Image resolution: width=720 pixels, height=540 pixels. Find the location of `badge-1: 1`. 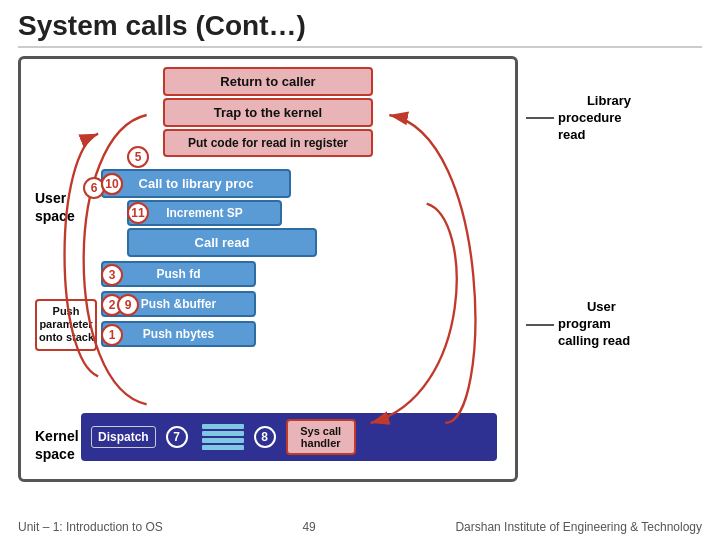

badge-1: 1 is located at coordinates (112, 335).